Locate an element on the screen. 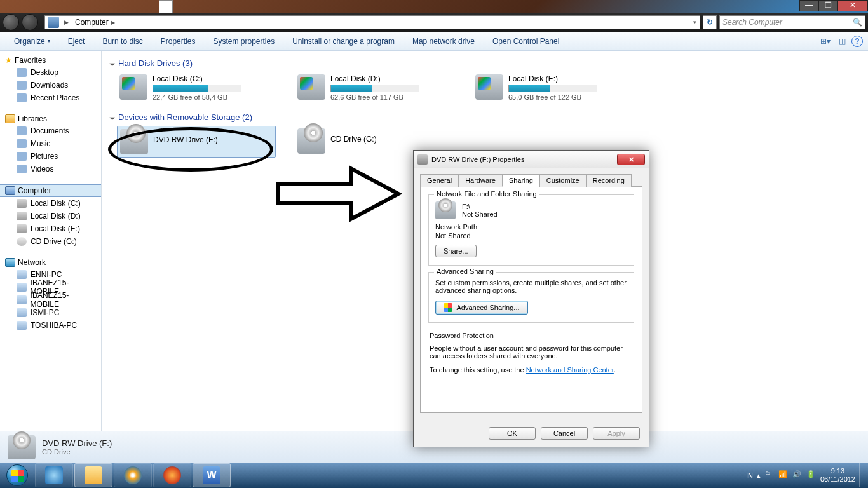 This screenshot has width=868, height=488. tray-clock: 9:13 06/11/2012 is located at coordinates (837, 475).